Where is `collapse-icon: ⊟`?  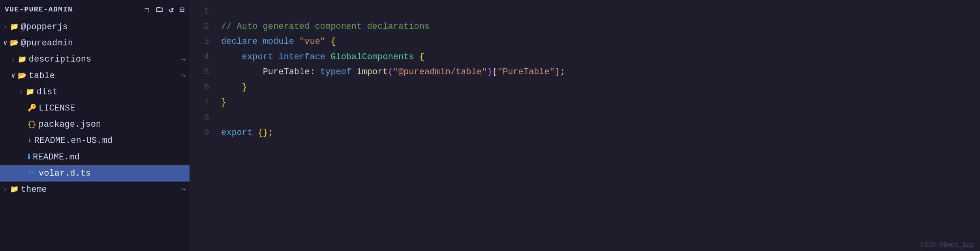
collapse-icon: ⊟ is located at coordinates (182, 9).